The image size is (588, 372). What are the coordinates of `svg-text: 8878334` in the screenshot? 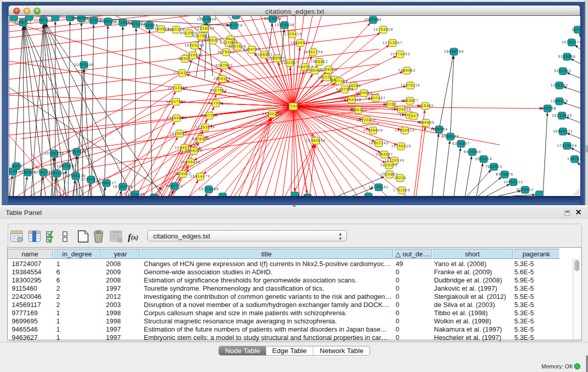 It's located at (201, 139).